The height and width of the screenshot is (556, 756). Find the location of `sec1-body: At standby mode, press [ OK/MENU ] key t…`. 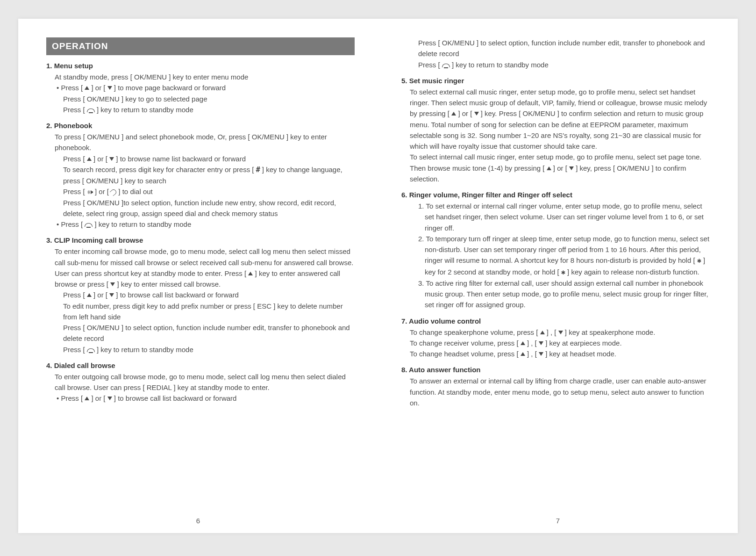

sec1-body: At standby mode, press [ OK/MENU ] key t… is located at coordinates (205, 94).